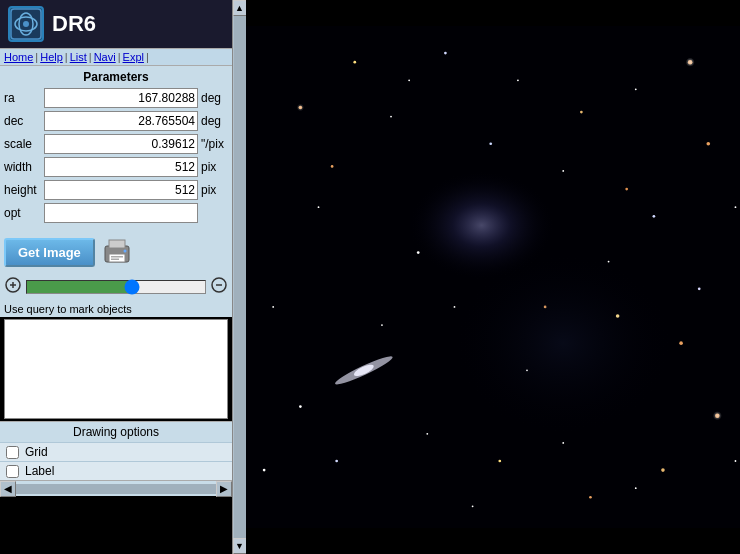 Image resolution: width=740 pixels, height=554 pixels. Describe the element at coordinates (213, 190) in the screenshot. I see `param-height-unit: pix` at that location.